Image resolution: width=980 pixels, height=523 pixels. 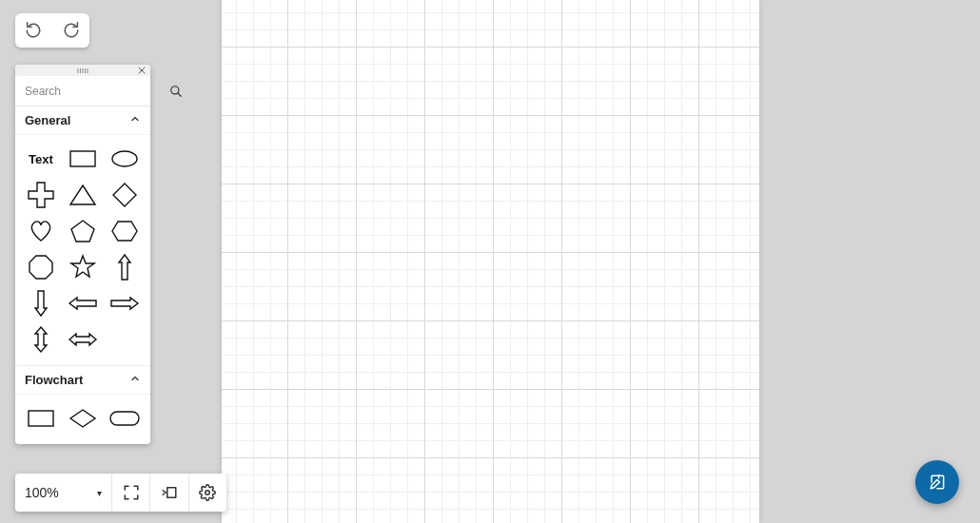 I want to click on shape-diamond, so click(x=125, y=195).